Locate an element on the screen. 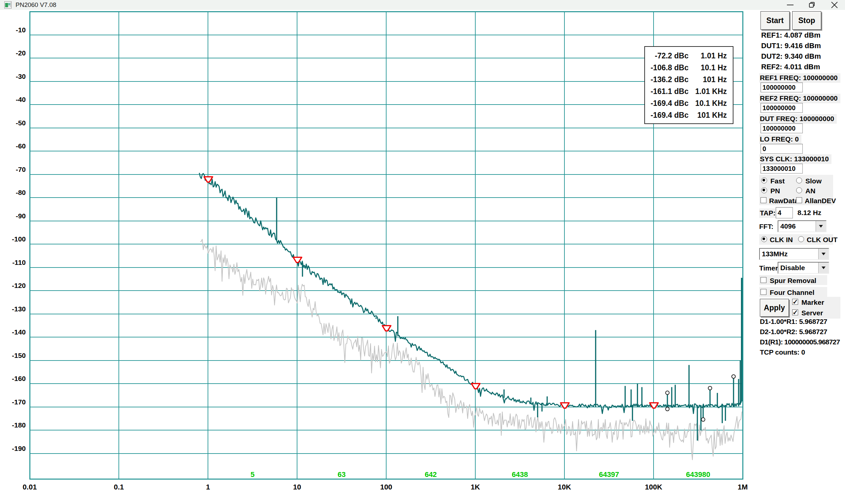 The height and width of the screenshot is (504, 845). timer-select: Disable is located at coordinates (803, 268).